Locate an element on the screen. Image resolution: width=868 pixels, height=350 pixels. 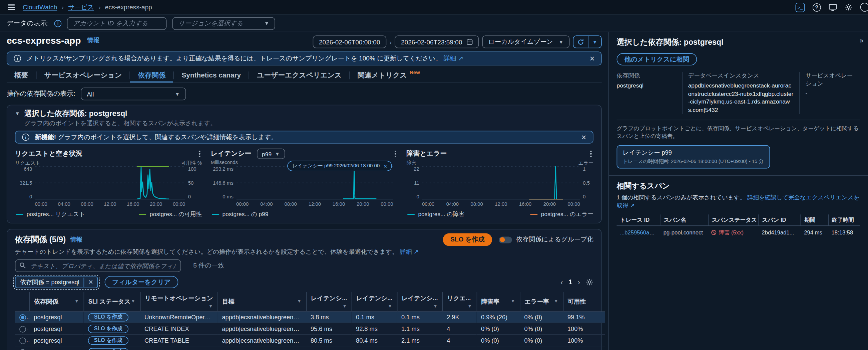
previous-page-icon: ‹ is located at coordinates (561, 282).